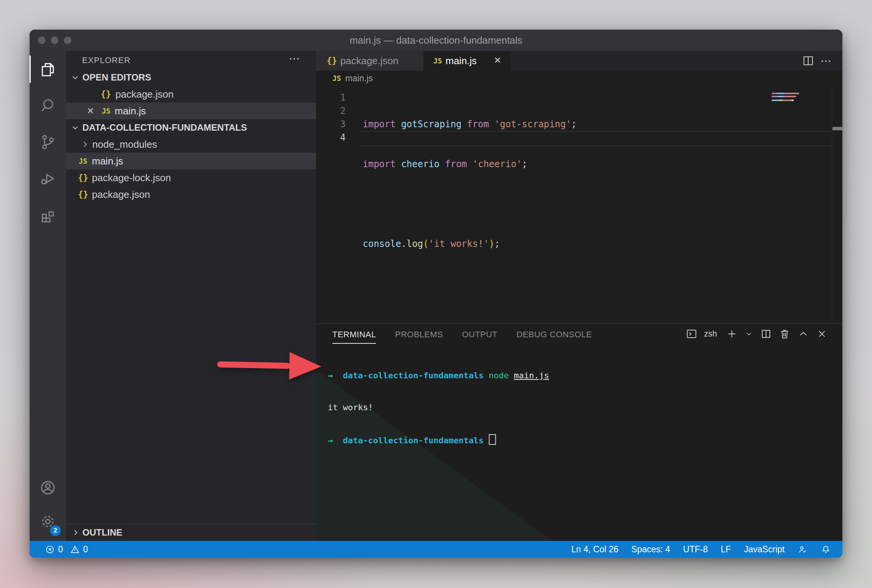 This screenshot has height=588, width=872. What do you see at coordinates (48, 179) in the screenshot?
I see `activity-run-debug` at bounding box center [48, 179].